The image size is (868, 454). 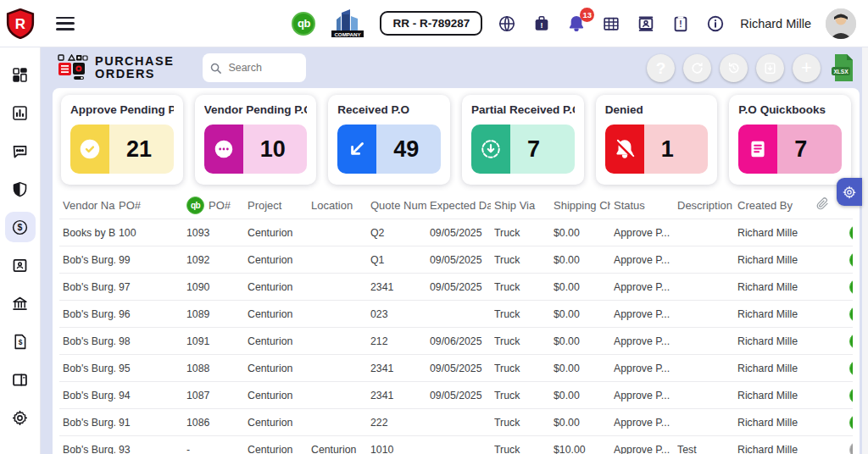 What do you see at coordinates (303, 24) in the screenshot?
I see `quickbooks-icon: qb` at bounding box center [303, 24].